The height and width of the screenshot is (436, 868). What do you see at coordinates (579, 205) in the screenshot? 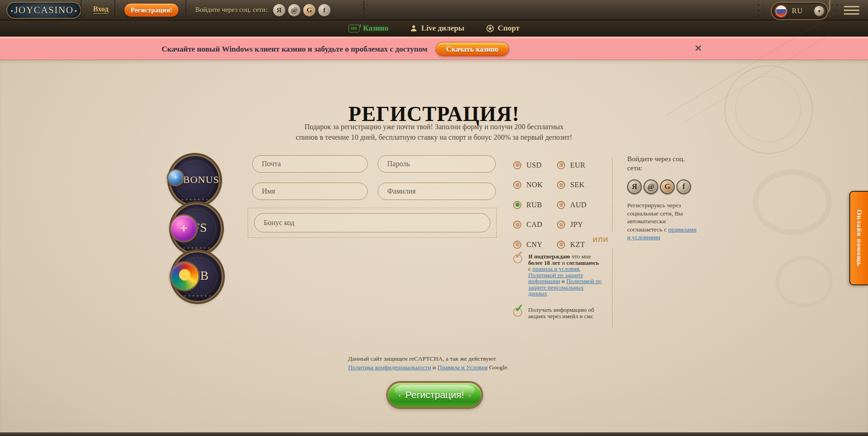
I see `currency-option-aud: AUD` at bounding box center [579, 205].